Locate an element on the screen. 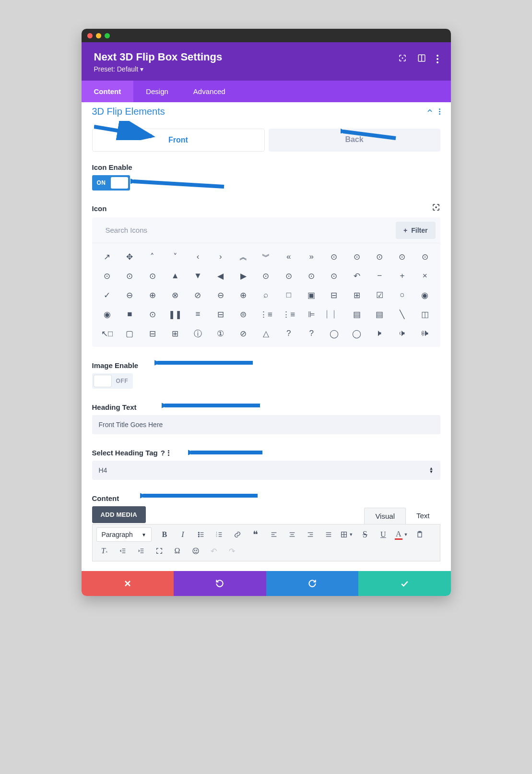  special-char-button: Ω is located at coordinates (177, 551).